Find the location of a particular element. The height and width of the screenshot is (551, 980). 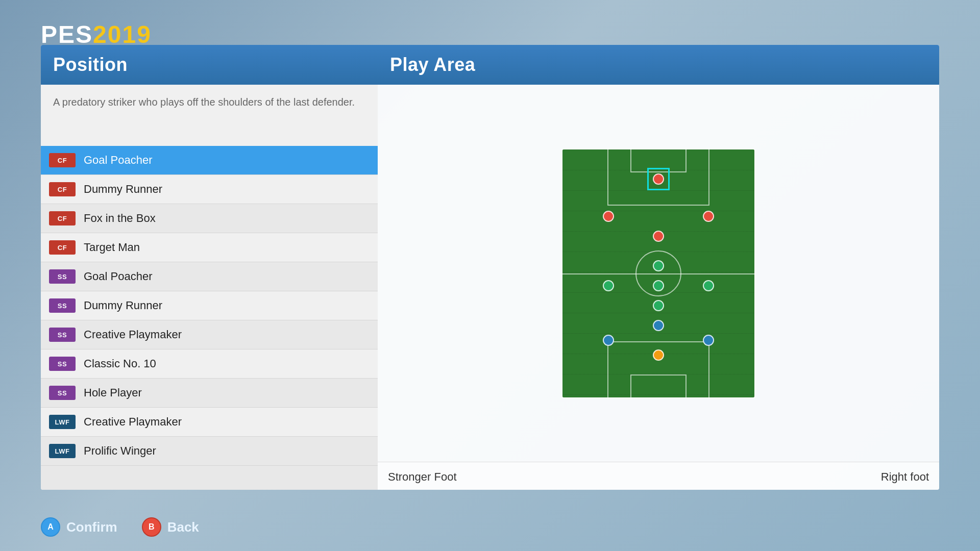

play-area-panel-header: Play Area is located at coordinates (658, 65).